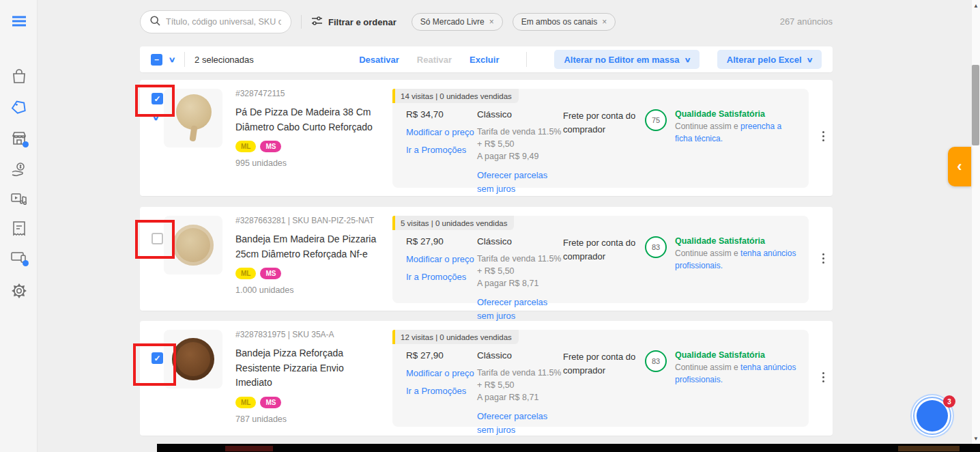 The height and width of the screenshot is (452, 980). Describe the element at coordinates (193, 245) in the screenshot. I see `light-wood-tray-art` at that location.